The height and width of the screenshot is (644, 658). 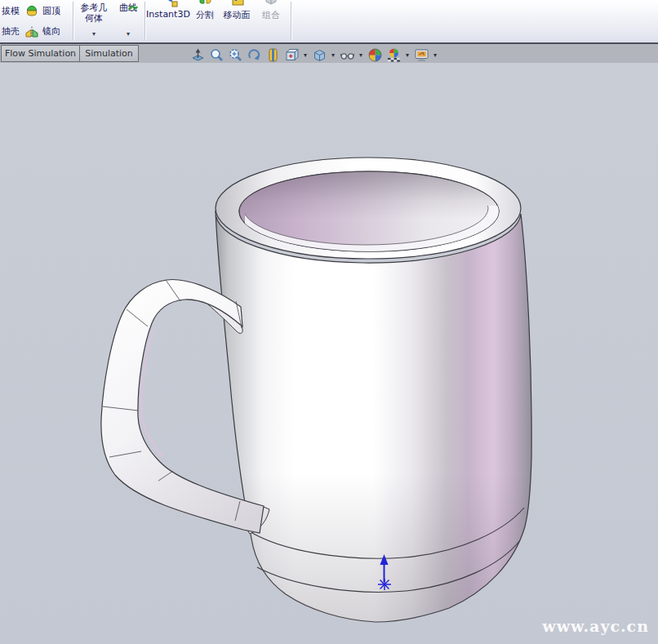 I want to click on features-toolbar: 拔模 抽壳 圆顶 镜向 参考几 何体 ▾ 曲线 ▾, so click(x=329, y=22).